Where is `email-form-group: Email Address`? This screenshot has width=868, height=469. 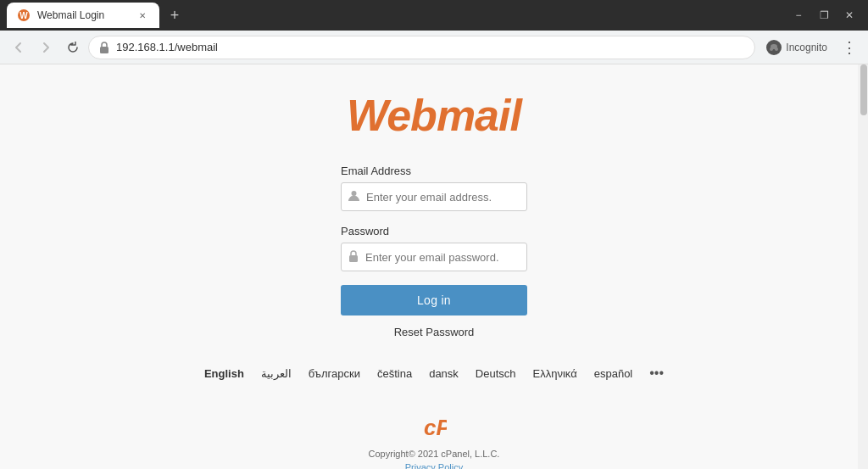
email-form-group: Email Address is located at coordinates (434, 188).